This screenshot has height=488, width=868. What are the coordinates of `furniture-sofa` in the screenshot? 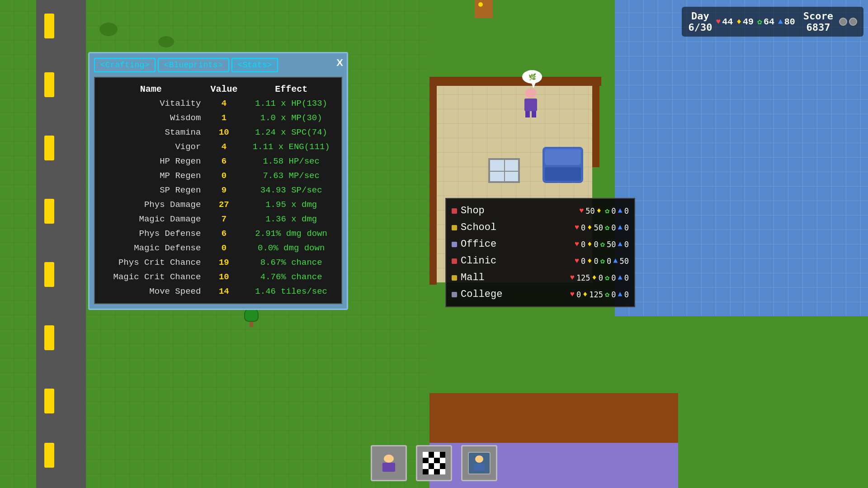 It's located at (563, 165).